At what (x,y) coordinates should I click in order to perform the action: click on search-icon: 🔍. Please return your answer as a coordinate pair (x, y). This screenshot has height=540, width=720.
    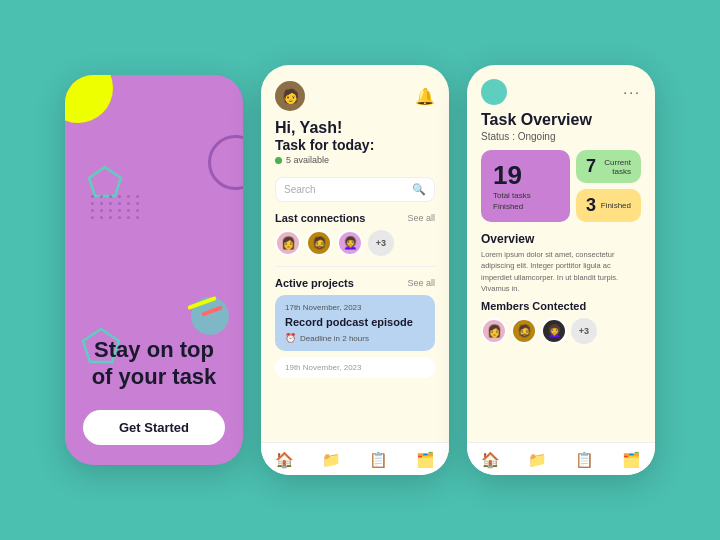
    Looking at the image, I should click on (419, 190).